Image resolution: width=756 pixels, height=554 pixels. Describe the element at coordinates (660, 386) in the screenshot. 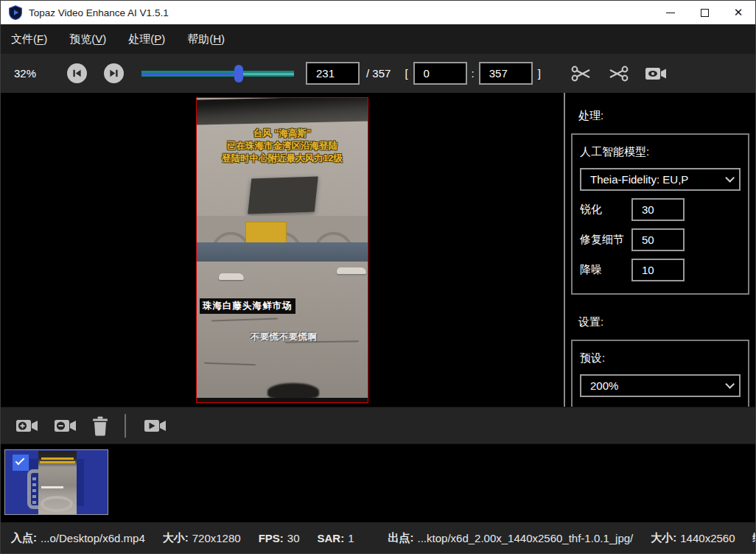

I see `preset-dropdown: 200%` at that location.